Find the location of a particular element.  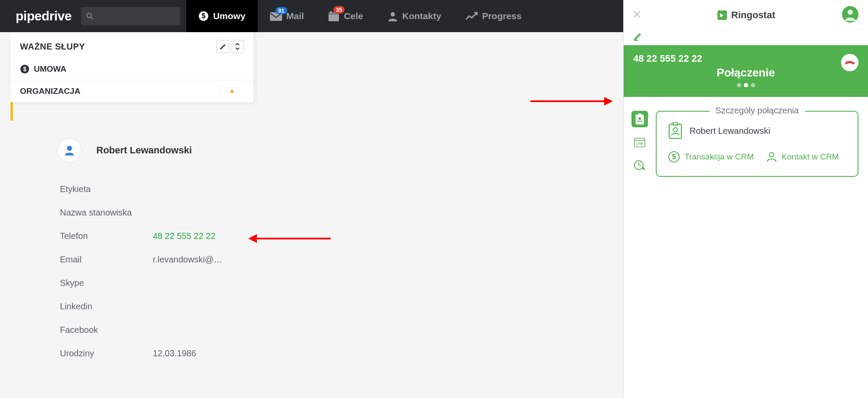

search-input is located at coordinates (131, 16).